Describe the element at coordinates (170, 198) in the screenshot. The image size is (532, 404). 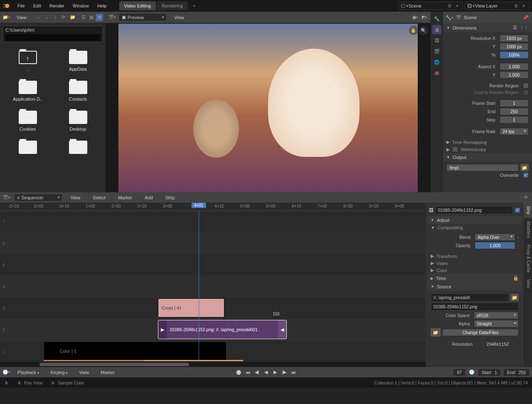
I see `seq-menu-strip: Strip` at that location.